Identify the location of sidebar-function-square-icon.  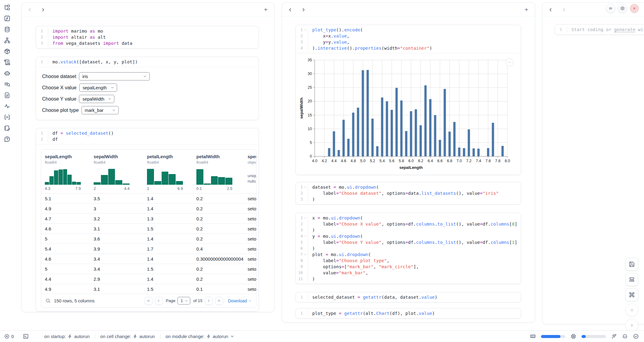
(7, 18).